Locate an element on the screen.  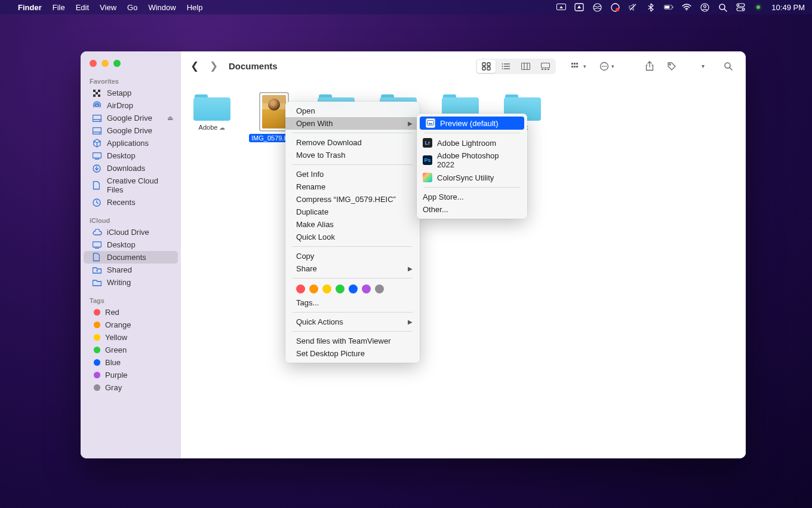
ctx-quick-actions: Quick Actions▶ is located at coordinates (352, 322).